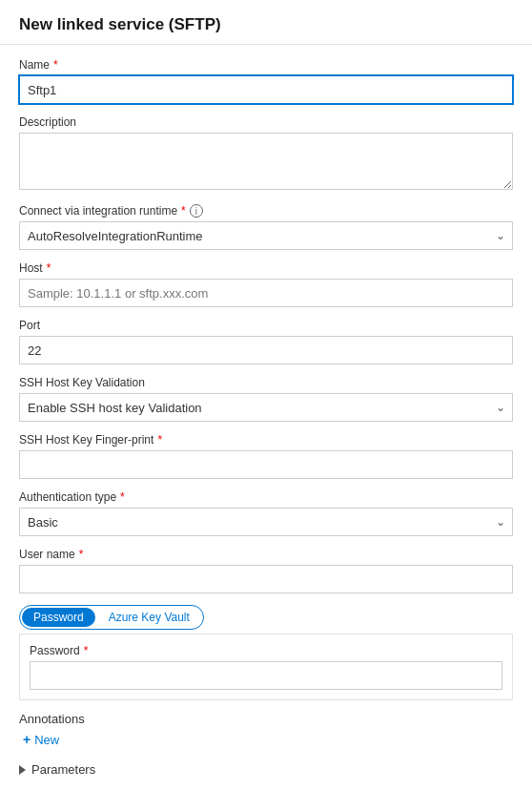  Describe the element at coordinates (55, 65) in the screenshot. I see `name-required: *` at that location.